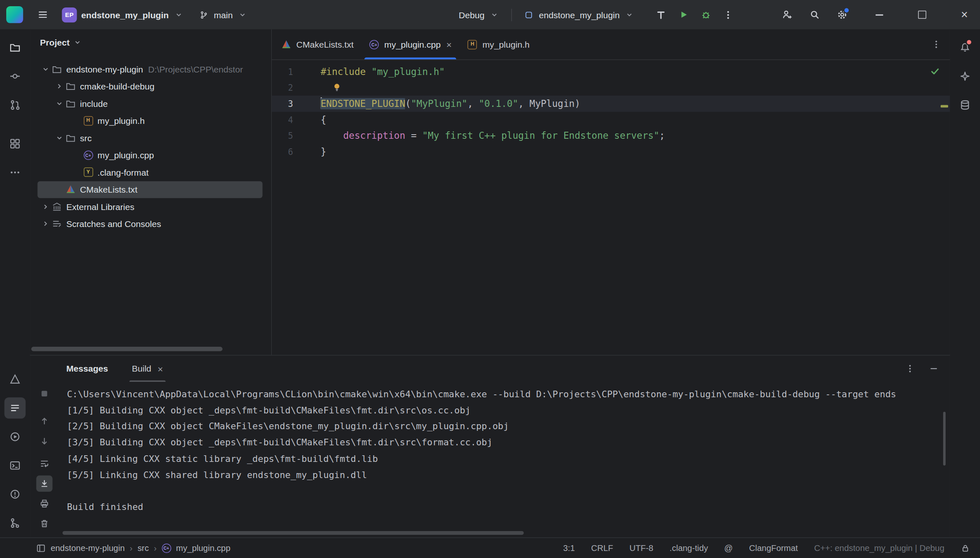 This screenshot has height=558, width=980. I want to click on run-toolwindow-button, so click(15, 437).